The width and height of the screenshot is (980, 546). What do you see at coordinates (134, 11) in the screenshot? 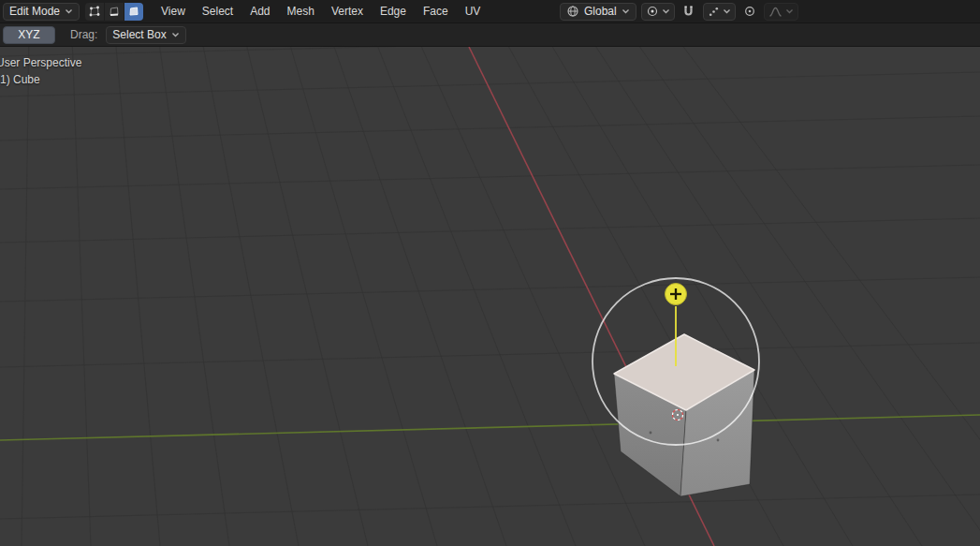
I see `face-select-icon` at bounding box center [134, 11].